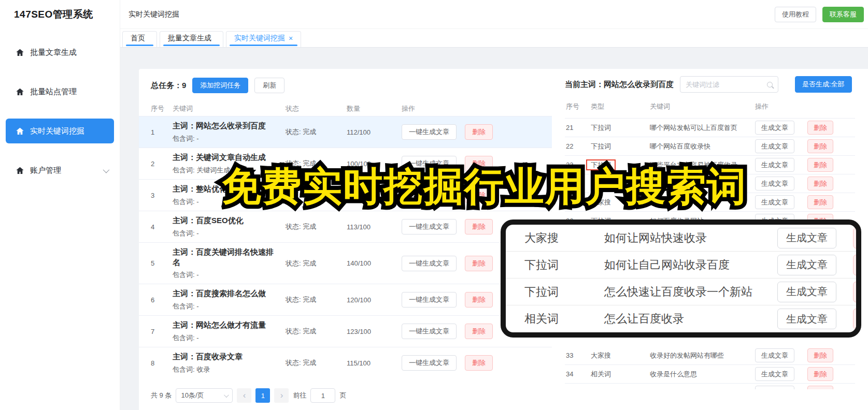  Describe the element at coordinates (691, 292) in the screenshot. I see `keyword-text: 怎么快速让百度收录一个新站` at that location.